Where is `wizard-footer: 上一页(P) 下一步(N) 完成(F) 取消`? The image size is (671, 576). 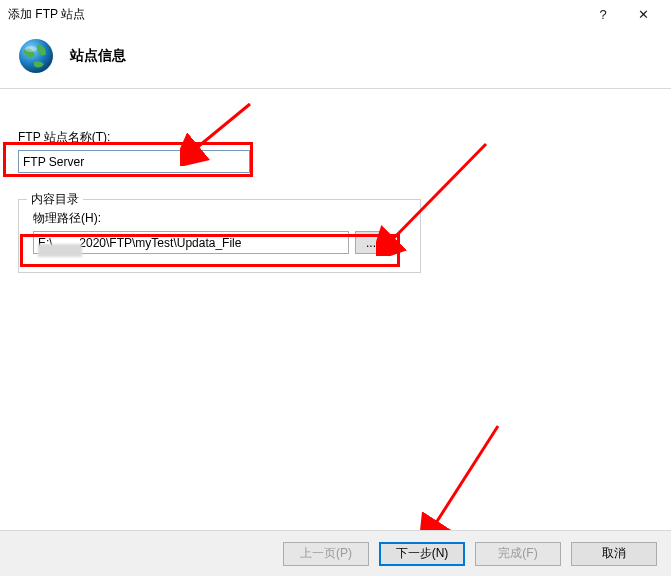 wizard-footer: 上一页(P) 下一步(N) 完成(F) 取消 is located at coordinates (336, 553).